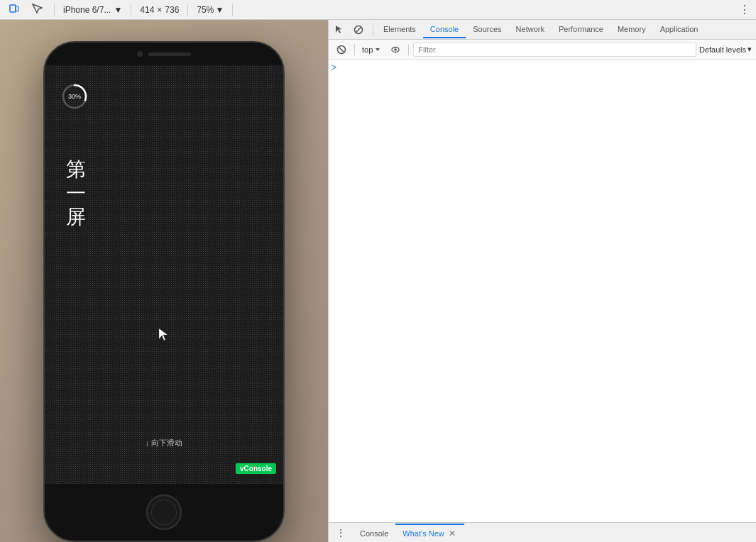  What do you see at coordinates (725, 50) in the screenshot?
I see `log-level-selector: Default levels ▾` at bounding box center [725, 50].